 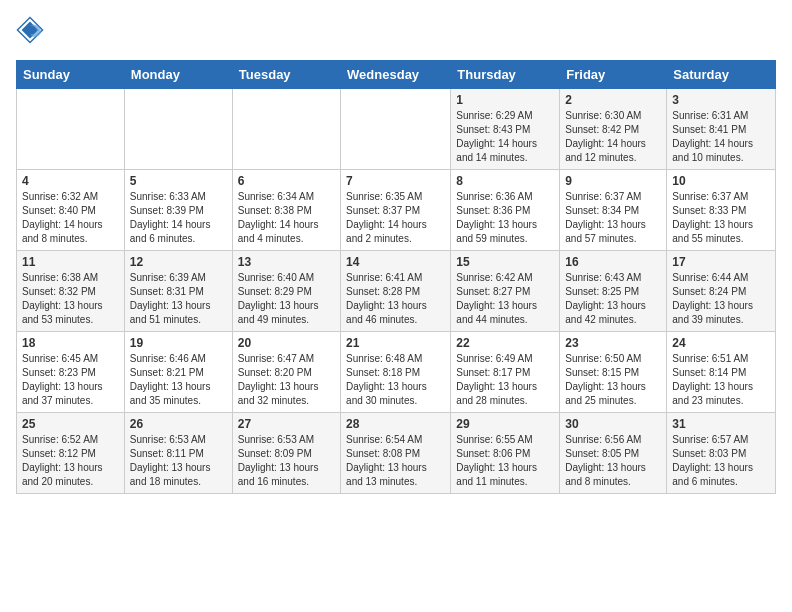 What do you see at coordinates (721, 380) in the screenshot?
I see `day-info: Sunrise: 6:51 AMSunset: 8:14 PMDaylight:…` at bounding box center [721, 380].